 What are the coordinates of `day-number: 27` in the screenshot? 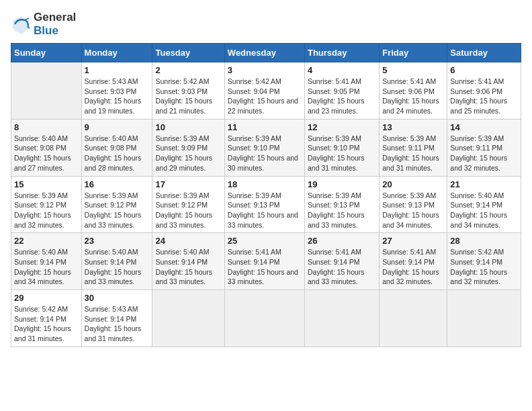 It's located at (413, 240).